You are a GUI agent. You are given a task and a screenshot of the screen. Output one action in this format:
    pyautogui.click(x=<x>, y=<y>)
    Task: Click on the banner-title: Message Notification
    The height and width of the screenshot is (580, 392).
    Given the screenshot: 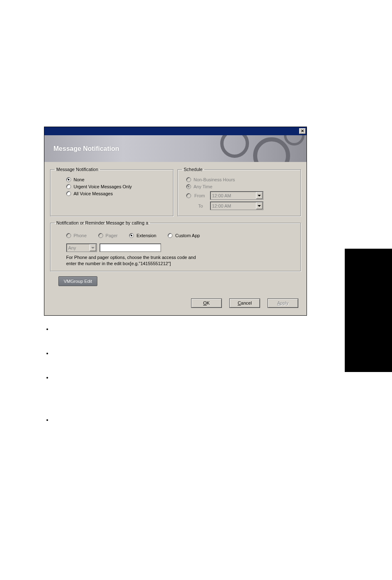 What is the action you would take?
    pyautogui.click(x=82, y=149)
    